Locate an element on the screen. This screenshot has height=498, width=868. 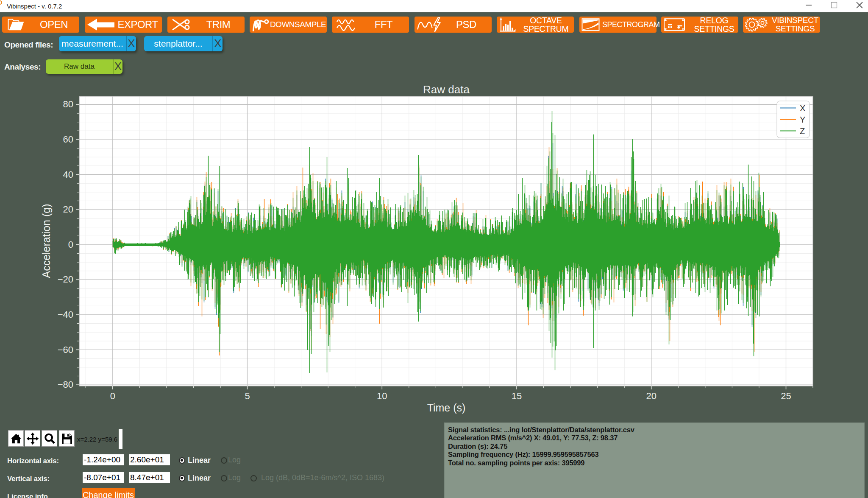
svg-text: Raw data is located at coordinates (446, 90).